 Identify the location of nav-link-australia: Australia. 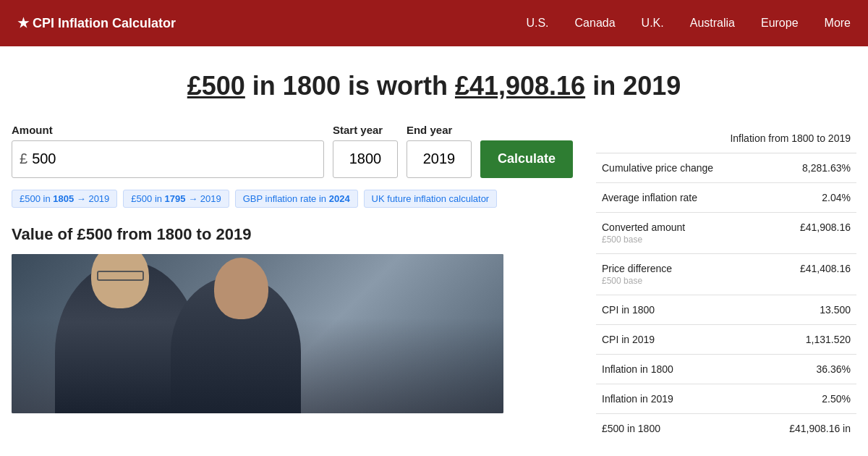
(712, 23).